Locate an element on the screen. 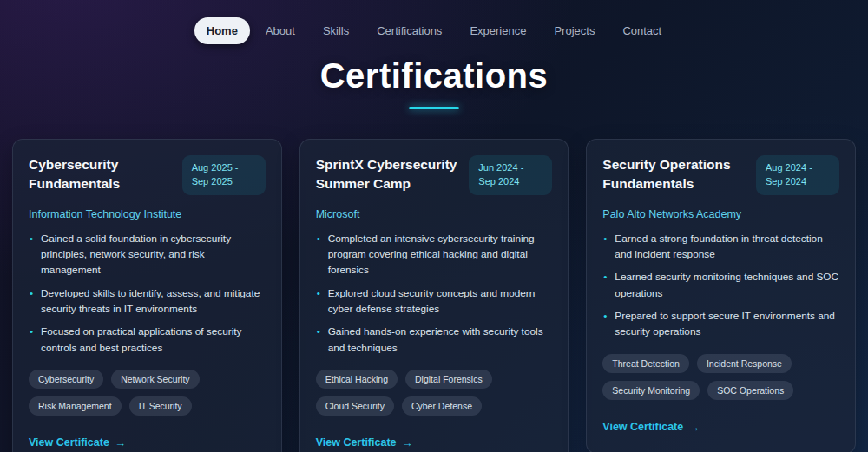  bullet-item: Focused on practical applications of sec… is located at coordinates (148, 340).